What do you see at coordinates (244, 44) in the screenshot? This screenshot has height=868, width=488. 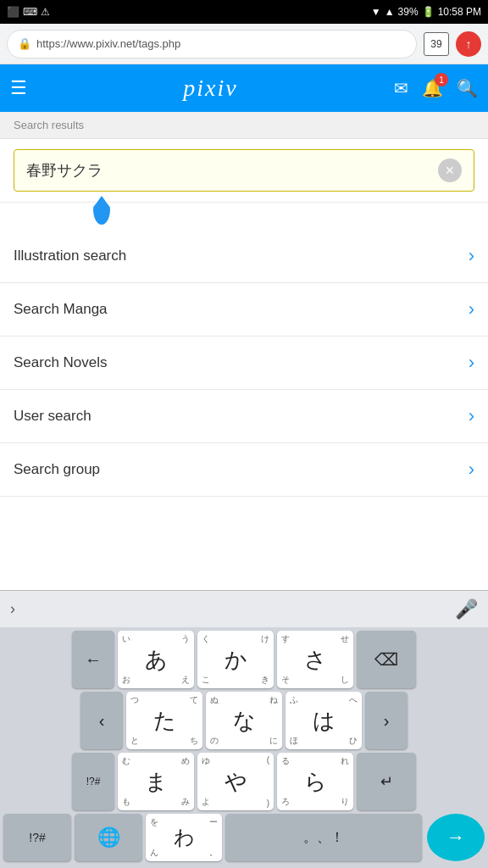 I see `address-bar: 🔒 https://www.pixiv.net/tags.php 39 ↑` at bounding box center [244, 44].